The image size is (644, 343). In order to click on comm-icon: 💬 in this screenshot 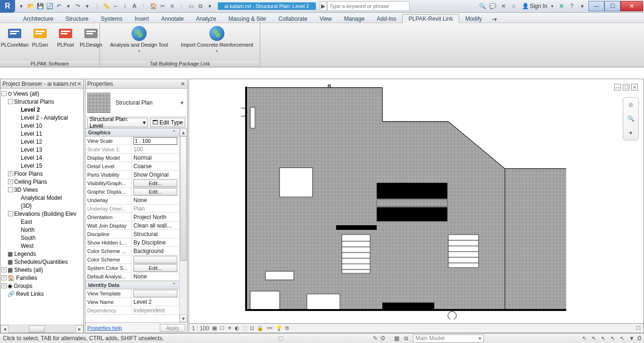, I will do `click(493, 6)`.